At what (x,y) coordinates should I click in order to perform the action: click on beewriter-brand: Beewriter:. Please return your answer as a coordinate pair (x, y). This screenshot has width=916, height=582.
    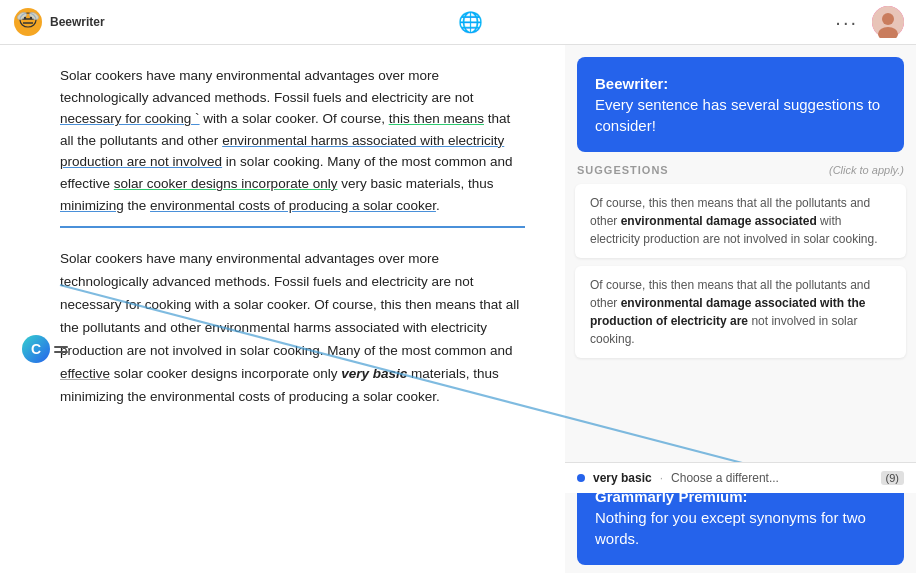
    Looking at the image, I should click on (632, 84).